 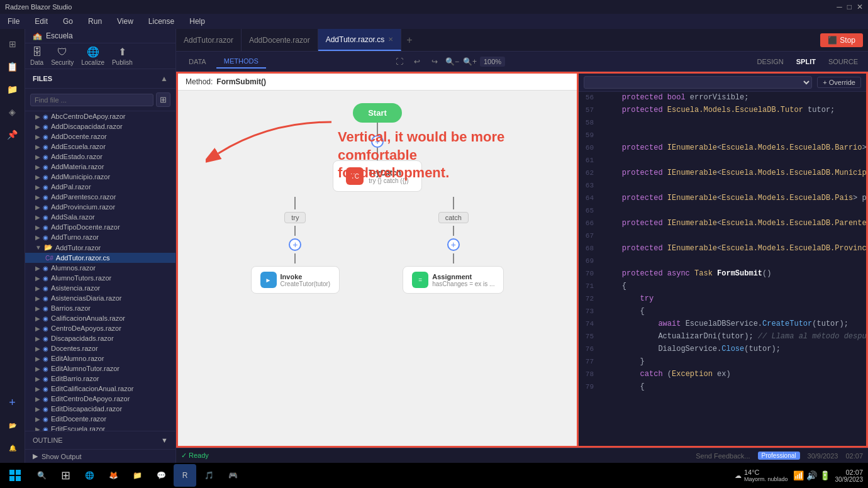 What do you see at coordinates (101, 358) in the screenshot?
I see `list-item: ▶ ◉ EditAlumno.razor` at bounding box center [101, 358].